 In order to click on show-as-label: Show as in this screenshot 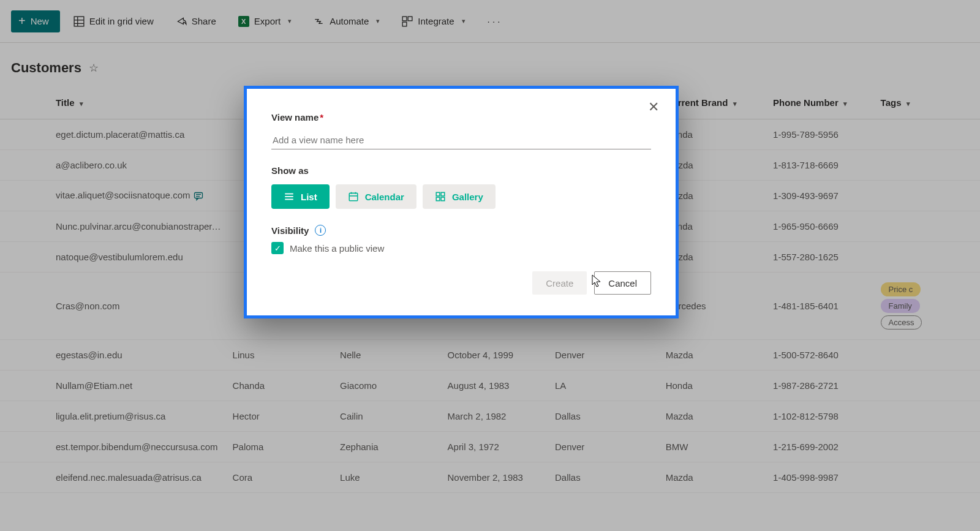, I will do `click(461, 170)`.